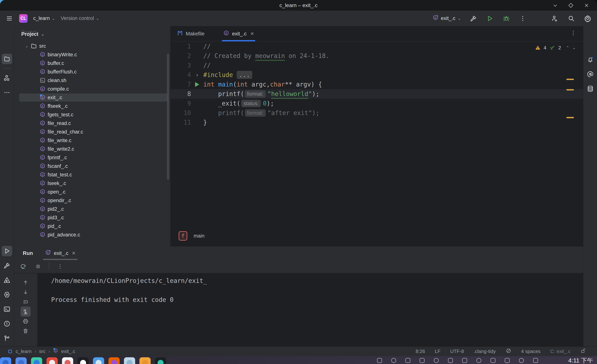 The width and height of the screenshot is (597, 364). Describe the element at coordinates (33, 34) in the screenshot. I see `project-view-selector: Project⌄` at that location.